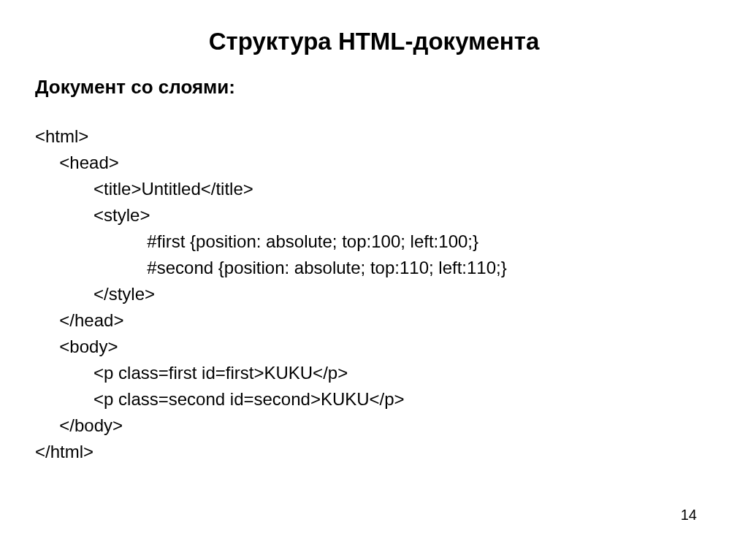 The width and height of the screenshot is (748, 560). What do you see at coordinates (374, 215) in the screenshot?
I see `code-line: <style>` at bounding box center [374, 215].